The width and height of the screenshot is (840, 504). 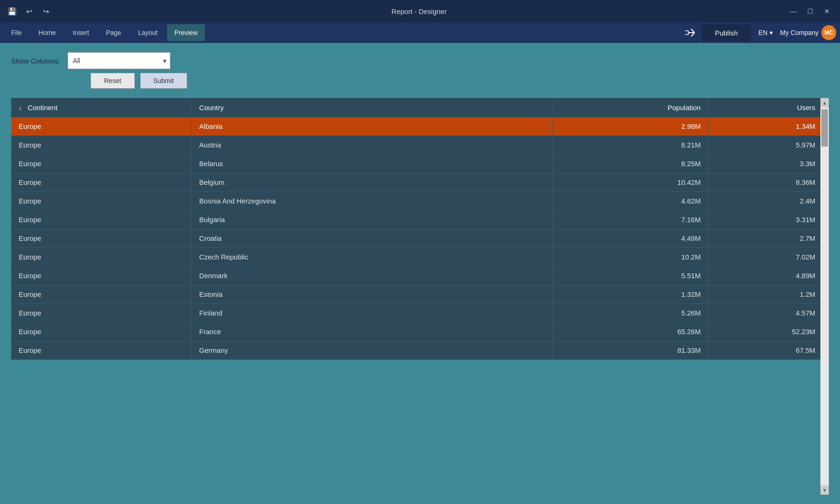 What do you see at coordinates (420, 332) in the screenshot?
I see `table-row: EuropeFrance65.26M52.23M` at bounding box center [420, 332].